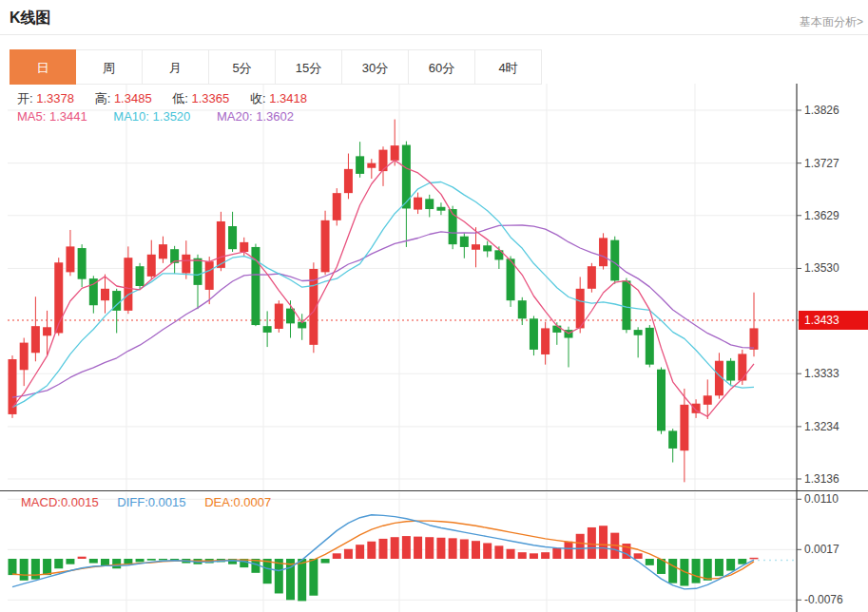  I want to click on ohlc-legend: 开: 1.3378 高: 1.3485 低: 1.3365 收: 1.3418, so click(171, 99).